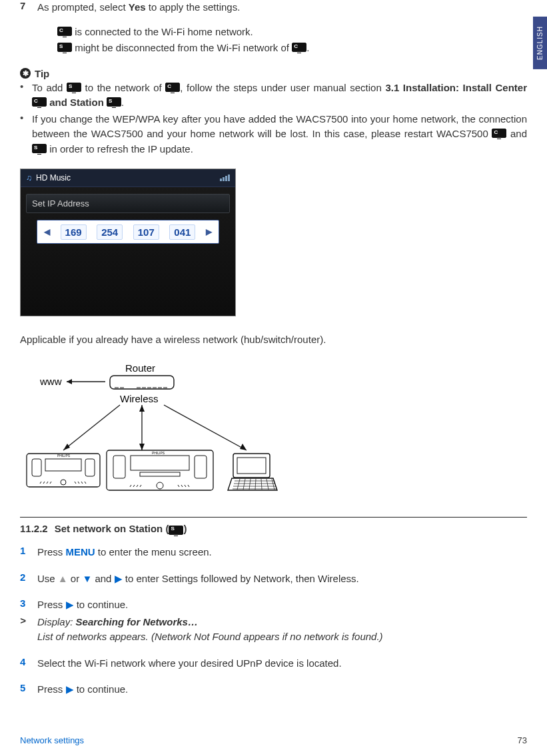  What do you see at coordinates (209, 232) in the screenshot?
I see `chevron-right-icon: ▶` at bounding box center [209, 232].